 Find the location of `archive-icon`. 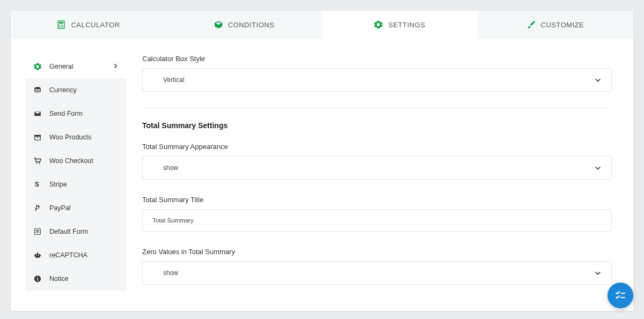

archive-icon is located at coordinates (38, 137).